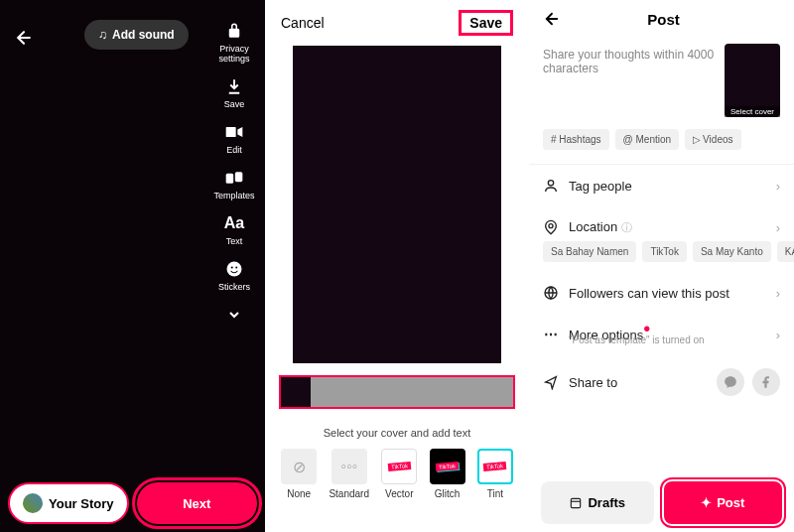  Describe the element at coordinates (667, 227) in the screenshot. I see `location-label: Location ⓘ` at that location.